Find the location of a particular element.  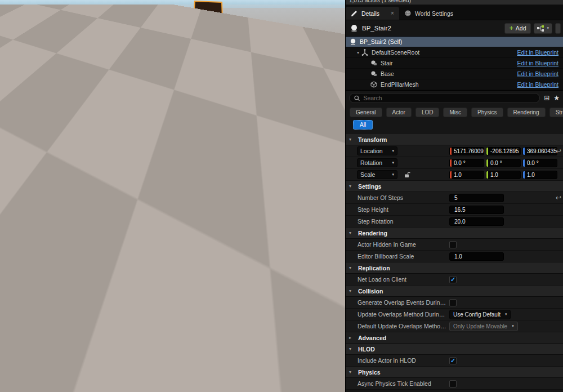

component-self-label: BP_Stair2 (Self) is located at coordinates (381, 42).